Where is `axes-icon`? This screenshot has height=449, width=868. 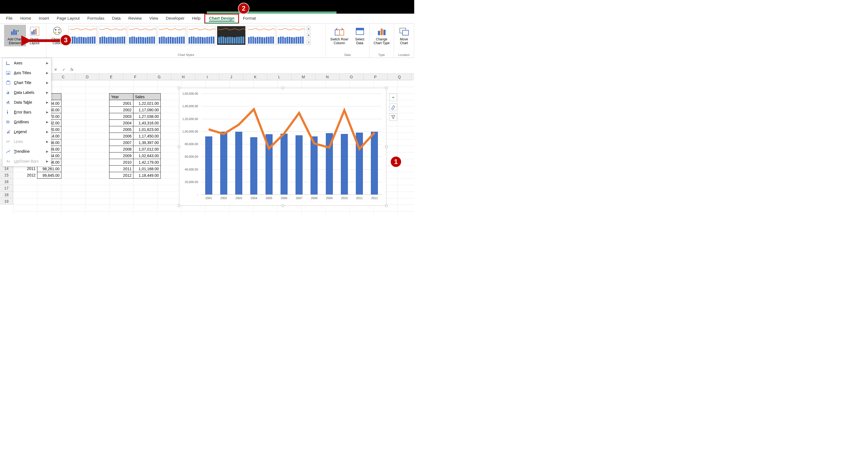
axes-icon is located at coordinates (8, 63).